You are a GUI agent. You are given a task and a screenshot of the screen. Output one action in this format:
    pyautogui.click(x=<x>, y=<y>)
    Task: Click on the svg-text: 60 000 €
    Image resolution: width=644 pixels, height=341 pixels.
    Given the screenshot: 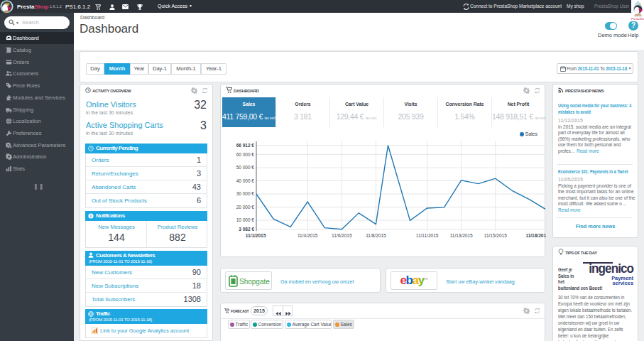 What is the action you would take?
    pyautogui.click(x=246, y=155)
    